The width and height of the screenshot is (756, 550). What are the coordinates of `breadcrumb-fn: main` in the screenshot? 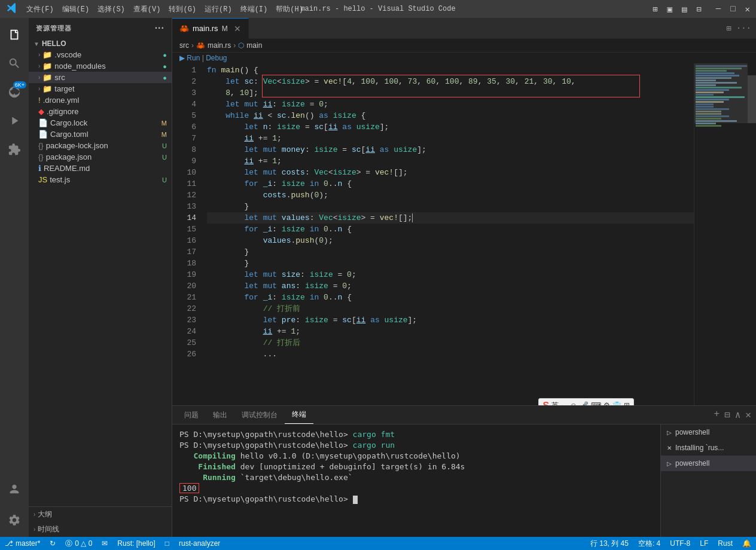 It's located at (254, 45).